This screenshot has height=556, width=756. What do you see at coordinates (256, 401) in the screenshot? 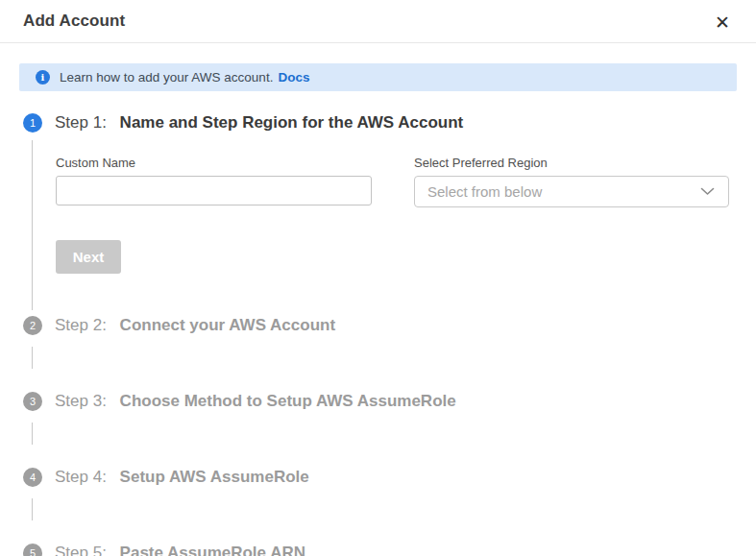
I see `step-3-heading: Step 3: Choose Method to Setup AWS Assum…` at bounding box center [256, 401].